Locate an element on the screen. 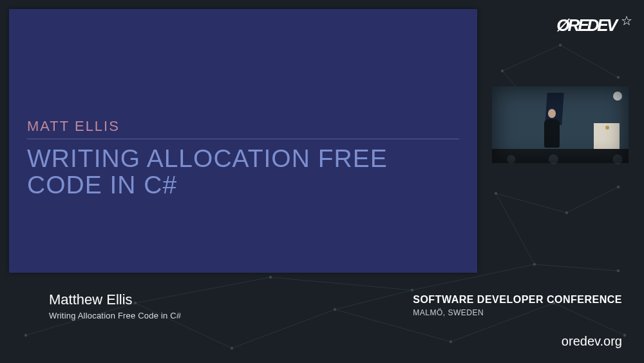 The height and width of the screenshot is (363, 644). presenter-subtitle: Writing Allocation Free Code in C# is located at coordinates (115, 316).